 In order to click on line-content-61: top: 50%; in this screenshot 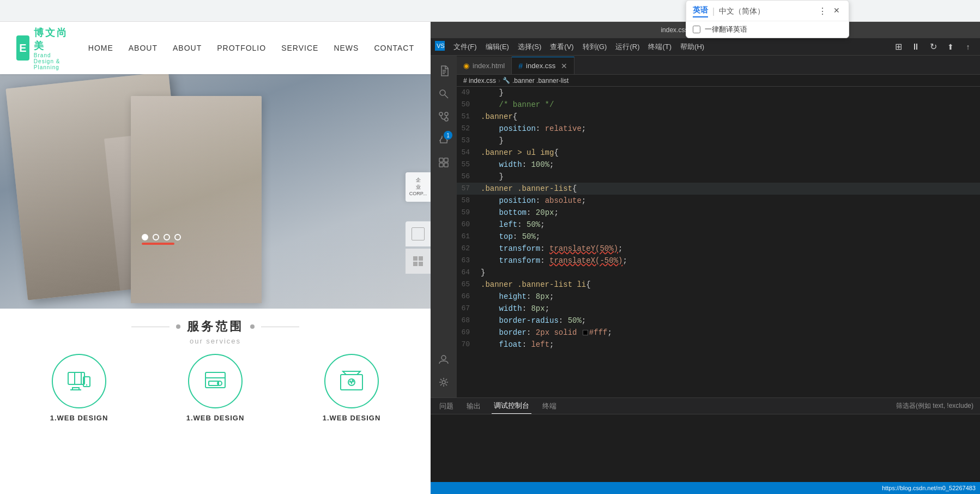, I will do `click(509, 237)`.